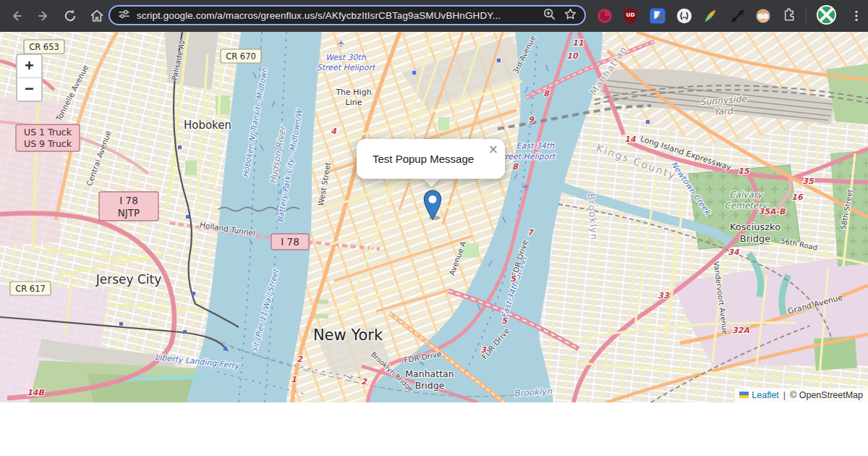 The image size is (868, 456). What do you see at coordinates (578, 43) in the screenshot?
I see `exit-number: 11` at bounding box center [578, 43].